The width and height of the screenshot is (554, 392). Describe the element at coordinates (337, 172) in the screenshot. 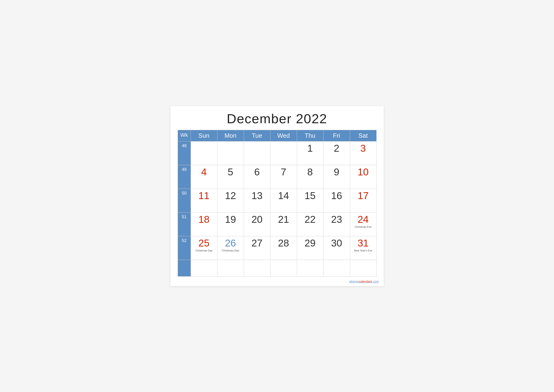

I see `day-number: 9` at that location.